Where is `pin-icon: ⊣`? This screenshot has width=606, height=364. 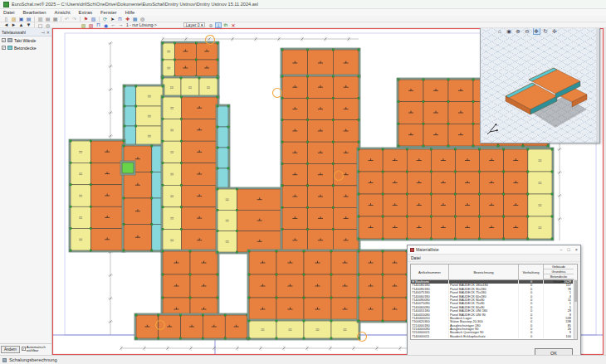
pin-icon: ⊣ is located at coordinates (42, 32).